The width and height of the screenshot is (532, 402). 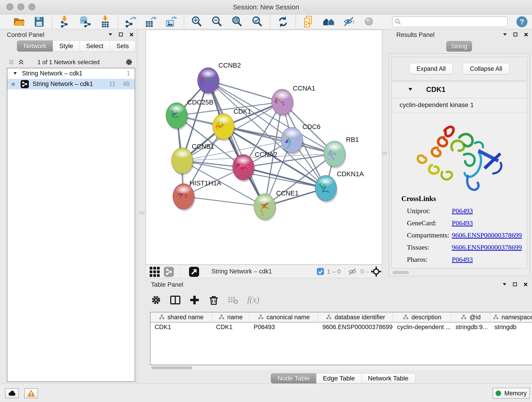 I want to click on delete-table-icon, so click(x=233, y=300).